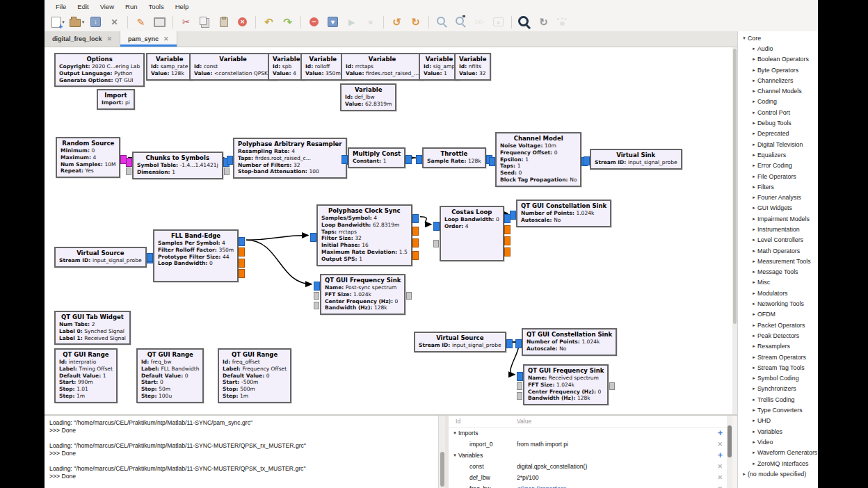  Describe the element at coordinates (778, 122) in the screenshot. I see `tree-item-debug-tools: ▸Debug Tools` at that location.